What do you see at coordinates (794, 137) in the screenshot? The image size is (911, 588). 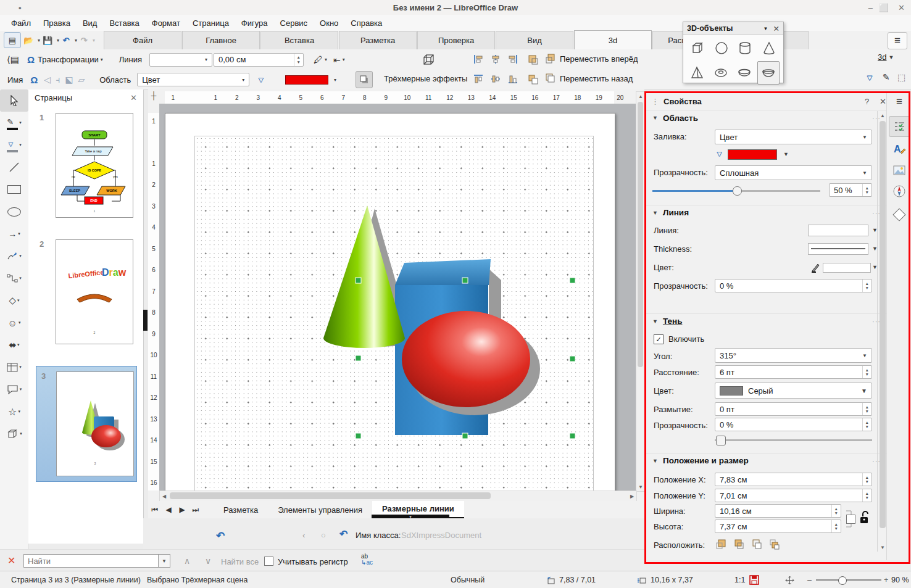 I see `fill-type-select: Цвет▼` at bounding box center [794, 137].